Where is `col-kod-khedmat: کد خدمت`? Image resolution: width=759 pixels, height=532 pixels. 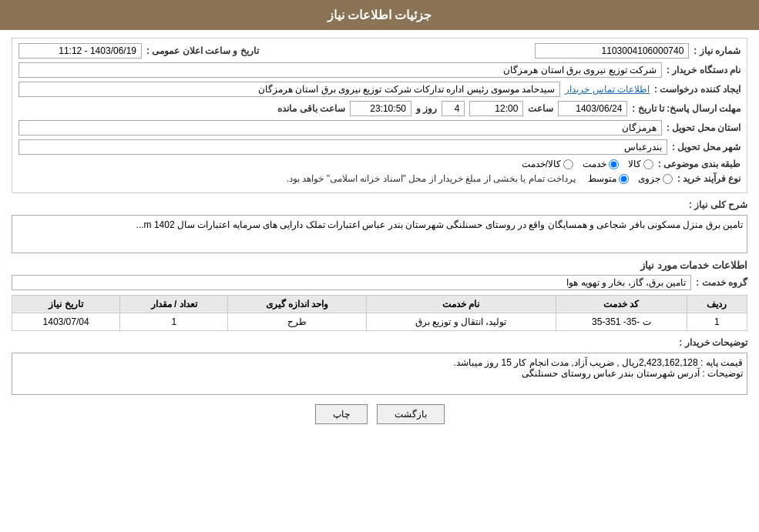 col-kod-khedmat: کد خدمت is located at coordinates (621, 305).